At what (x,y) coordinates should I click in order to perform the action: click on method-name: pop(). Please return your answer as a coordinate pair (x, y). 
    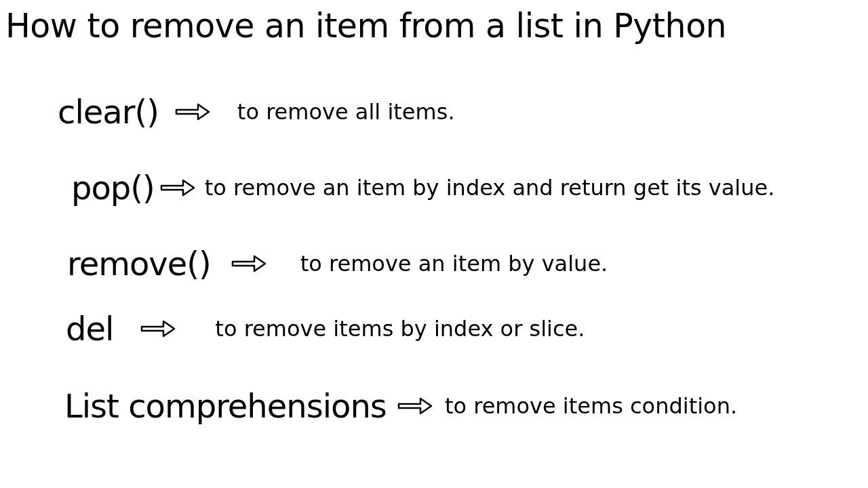
    Looking at the image, I should click on (113, 188).